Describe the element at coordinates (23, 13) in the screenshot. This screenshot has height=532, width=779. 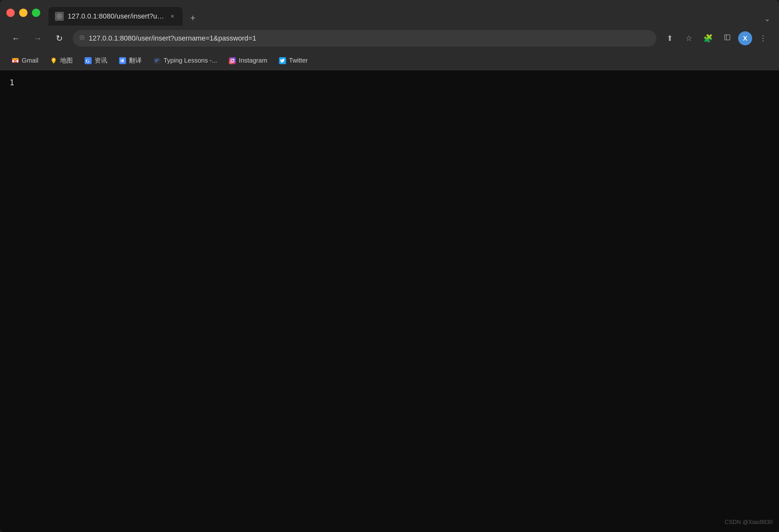
I see `minimize-button` at that location.